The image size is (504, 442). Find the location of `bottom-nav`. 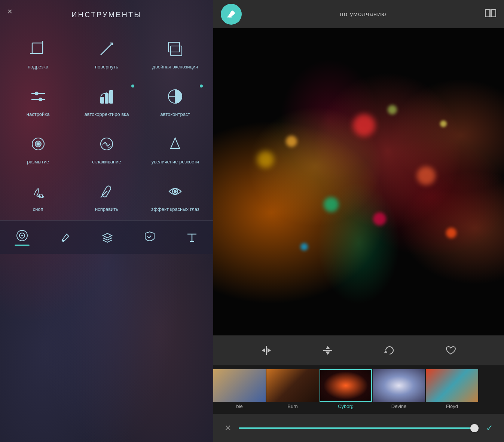

bottom-nav is located at coordinates (107, 237).